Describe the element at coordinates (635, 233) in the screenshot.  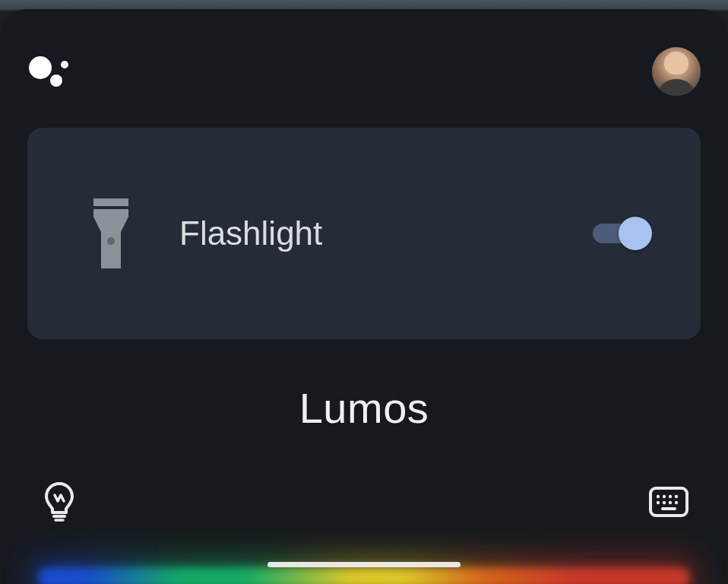
I see `toggle-thumb` at that location.